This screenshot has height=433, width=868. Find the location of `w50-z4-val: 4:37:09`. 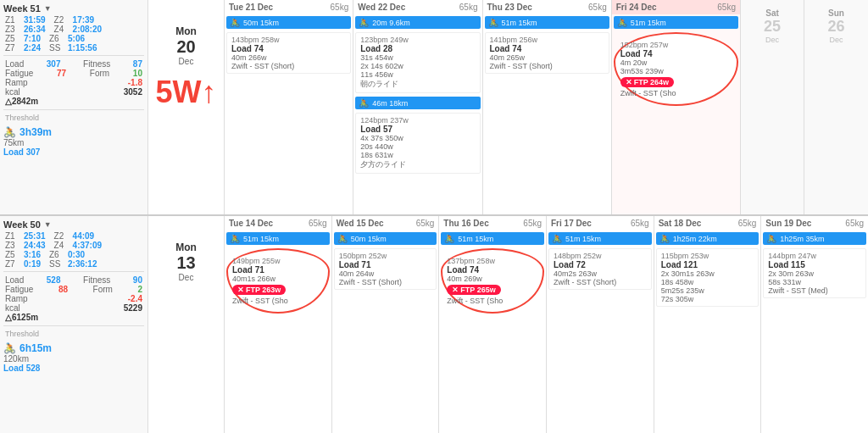

w50-z4-val: 4:37:09 is located at coordinates (87, 246).